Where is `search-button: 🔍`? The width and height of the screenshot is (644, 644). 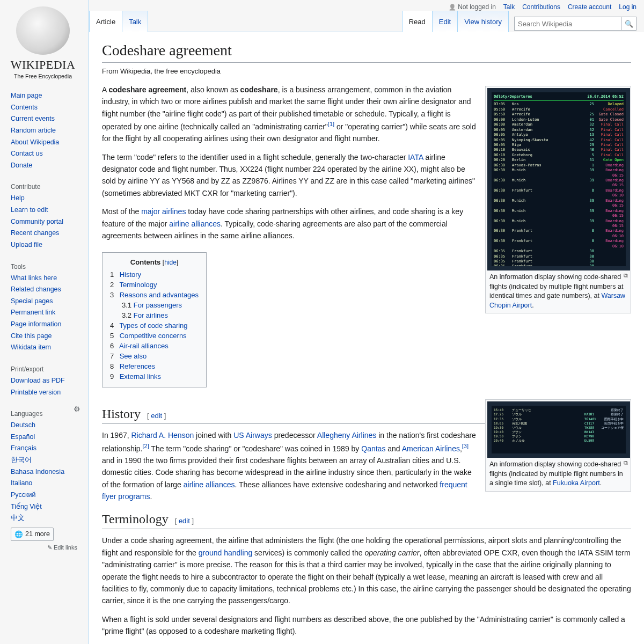 search-button: 🔍 is located at coordinates (629, 24).